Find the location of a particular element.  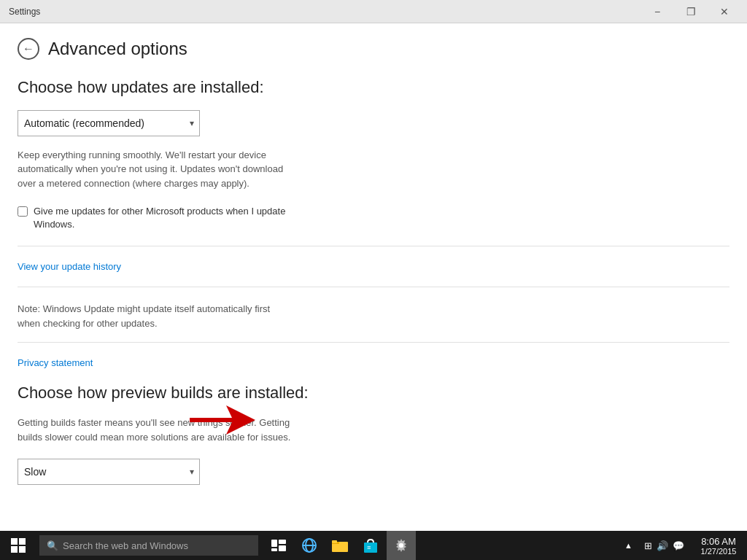

view-update-history-link: View your update history is located at coordinates (374, 267).